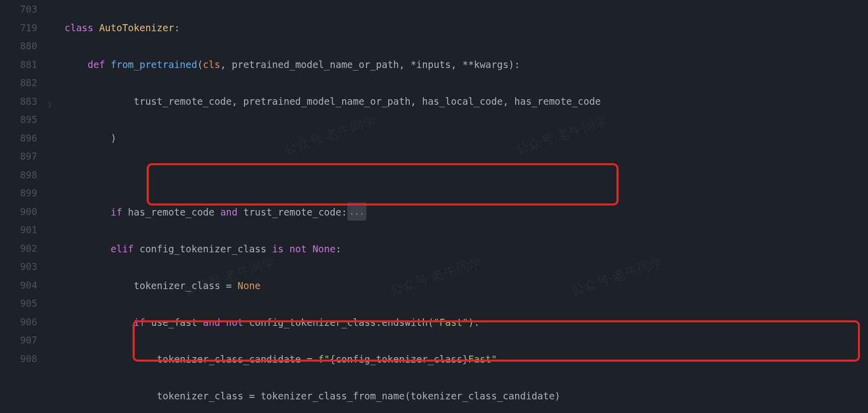  What do you see at coordinates (23, 156) in the screenshot?
I see `line-number: 897` at bounding box center [23, 156].